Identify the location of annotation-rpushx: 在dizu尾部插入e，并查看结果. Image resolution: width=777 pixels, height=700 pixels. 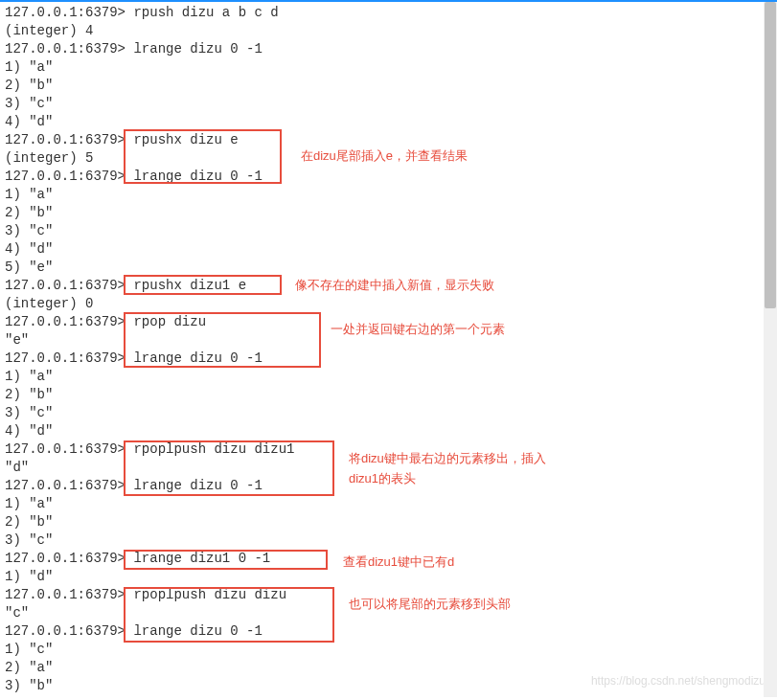
(384, 156).